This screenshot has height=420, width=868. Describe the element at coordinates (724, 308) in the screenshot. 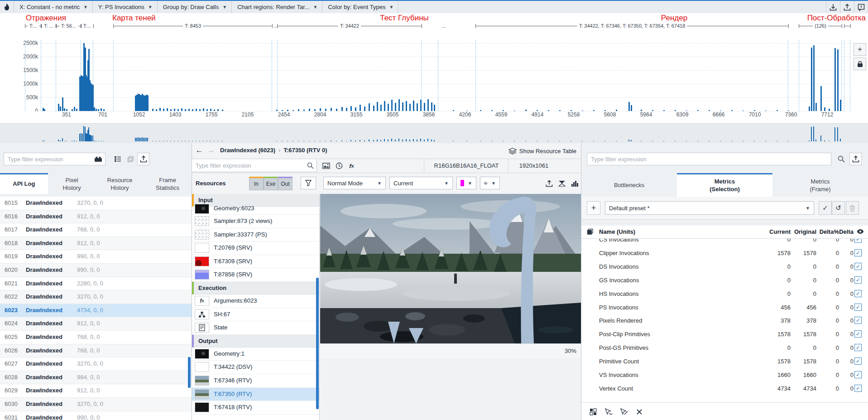

I see `metric-row: PS Invocations45645600✓` at that location.